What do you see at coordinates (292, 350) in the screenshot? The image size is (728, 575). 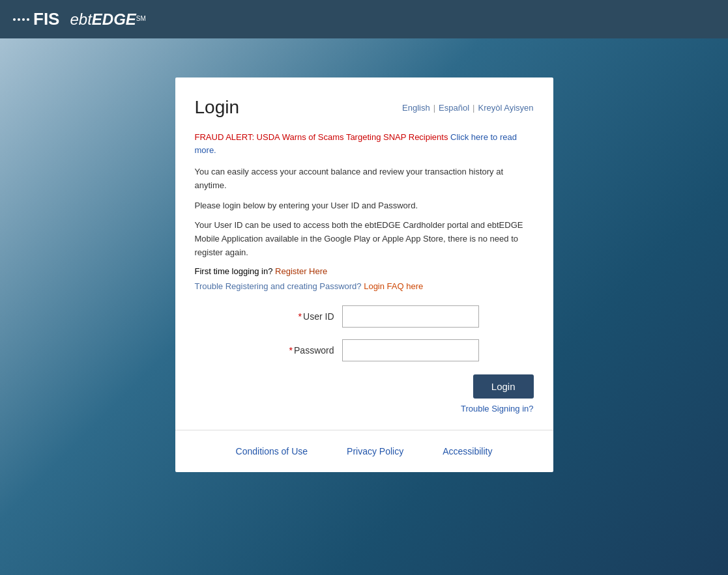 I see `password-label: *Password` at bounding box center [292, 350].